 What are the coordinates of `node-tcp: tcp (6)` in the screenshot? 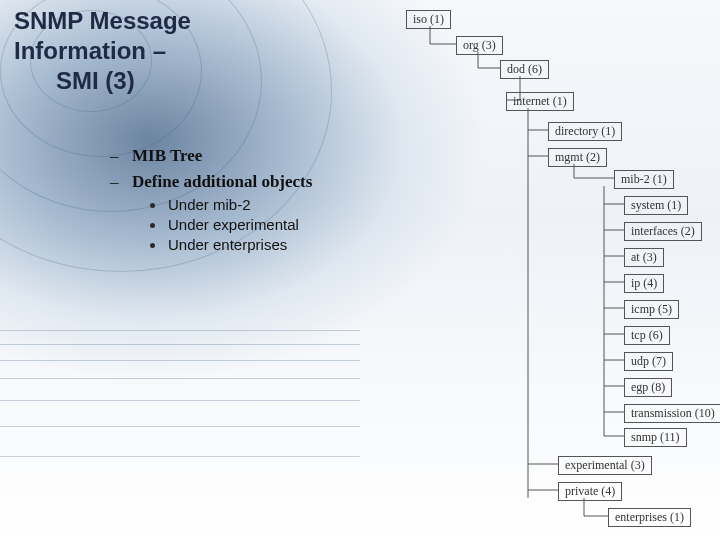 It's located at (647, 336).